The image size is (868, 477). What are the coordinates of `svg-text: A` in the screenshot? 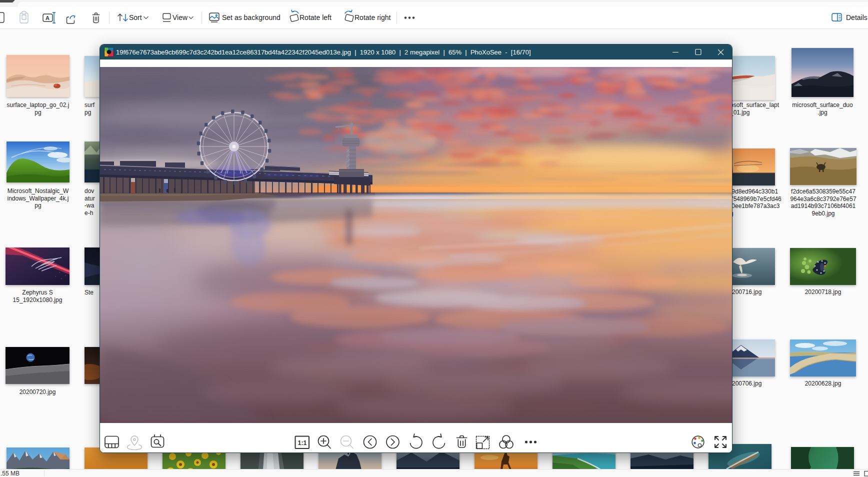 It's located at (48, 18).